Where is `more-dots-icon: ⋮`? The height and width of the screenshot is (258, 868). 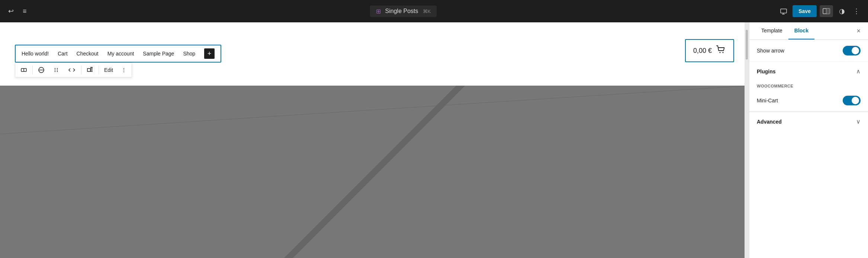
more-dots-icon: ⋮ is located at coordinates (124, 70).